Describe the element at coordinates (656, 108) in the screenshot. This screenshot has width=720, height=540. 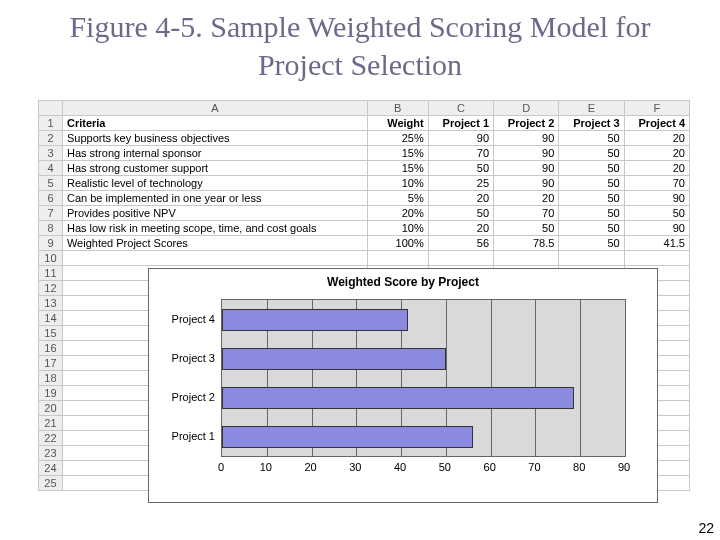
I see `col-f: F` at that location.